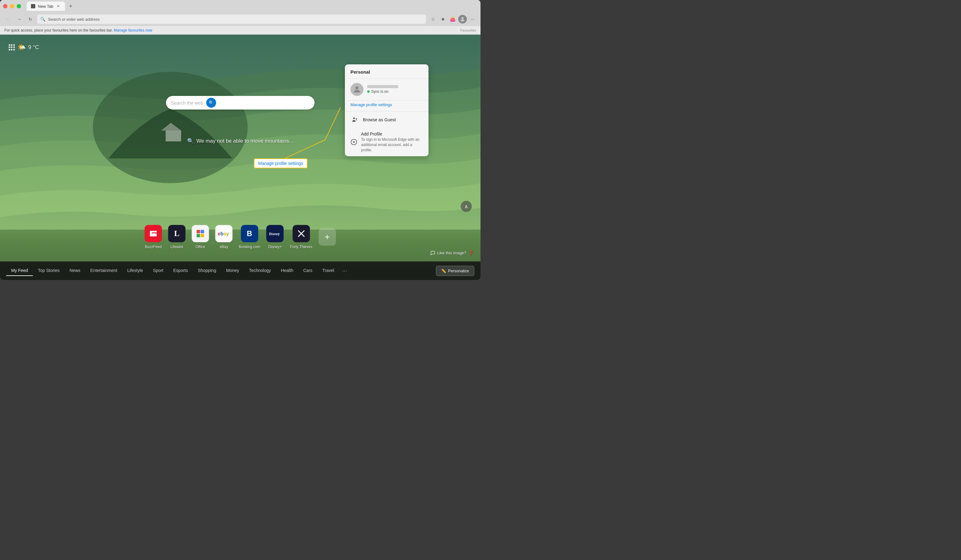 The height and width of the screenshot is (560, 961). I want to click on tab-technology: Technology, so click(260, 271).